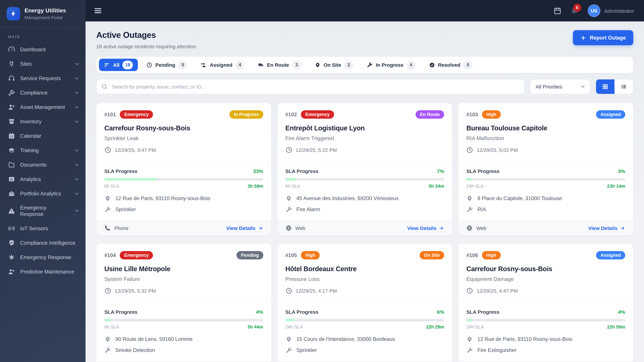 The width and height of the screenshot is (644, 362). I want to click on sidebar-item-label: Compliance Intelligence, so click(50, 243).